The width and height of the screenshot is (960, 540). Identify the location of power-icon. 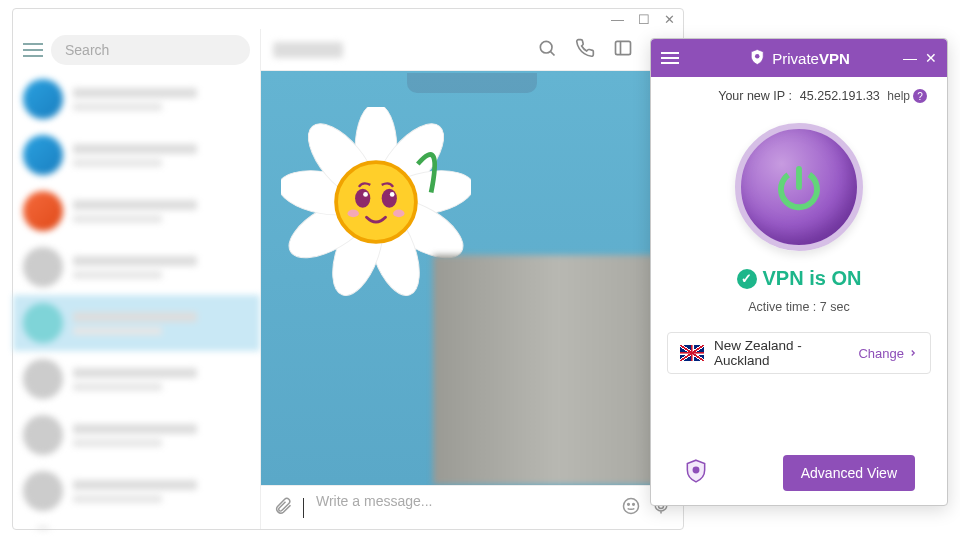
(799, 187).